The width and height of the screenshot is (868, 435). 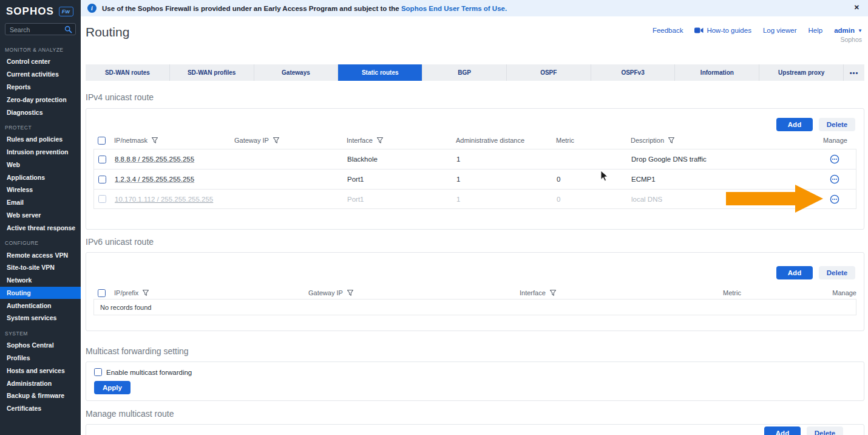 I want to click on sidebar-item-backup-firmware: Backup & firmware, so click(x=40, y=396).